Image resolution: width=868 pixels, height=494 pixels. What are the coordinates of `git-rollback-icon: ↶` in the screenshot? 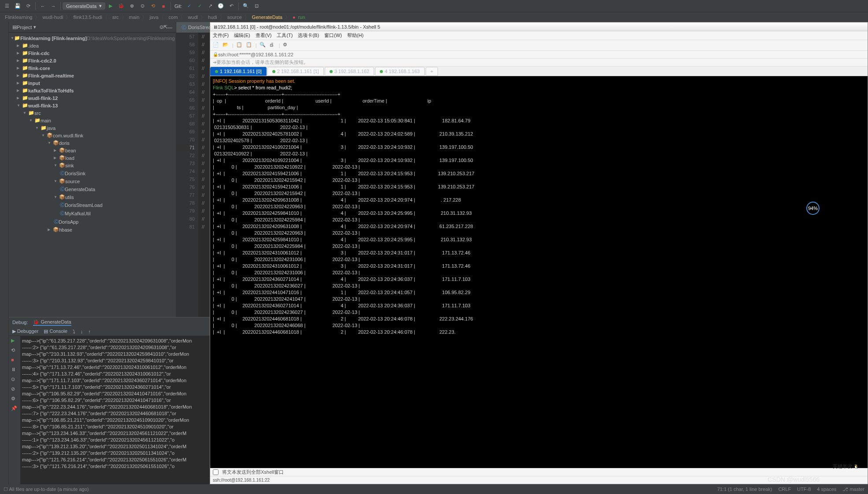 It's located at (231, 6).